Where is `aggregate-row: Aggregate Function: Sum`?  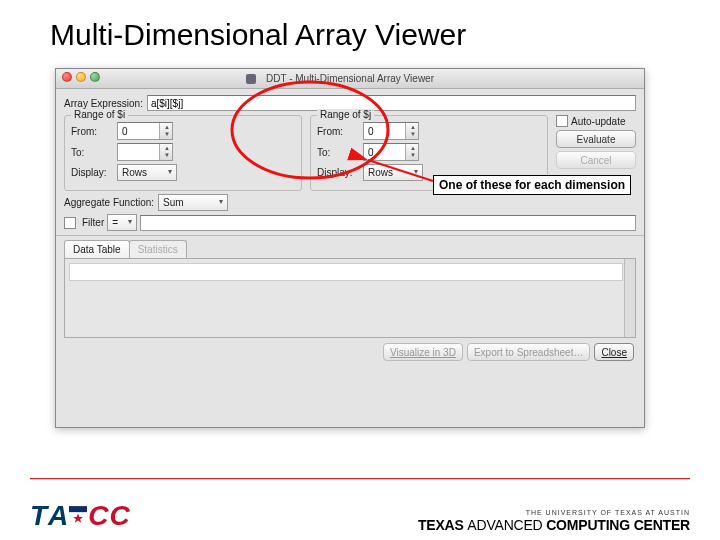
aggregate-row: Aggregate Function: Sum is located at coordinates (350, 202).